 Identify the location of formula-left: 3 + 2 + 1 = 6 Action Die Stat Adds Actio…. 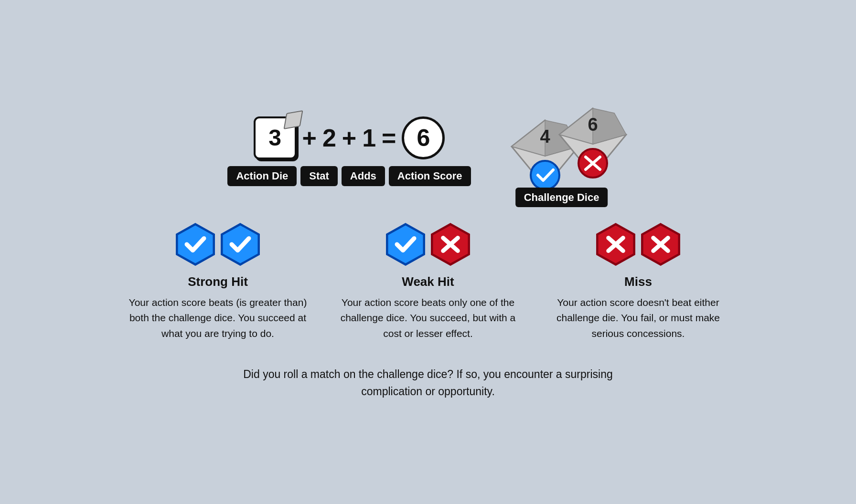
(349, 151).